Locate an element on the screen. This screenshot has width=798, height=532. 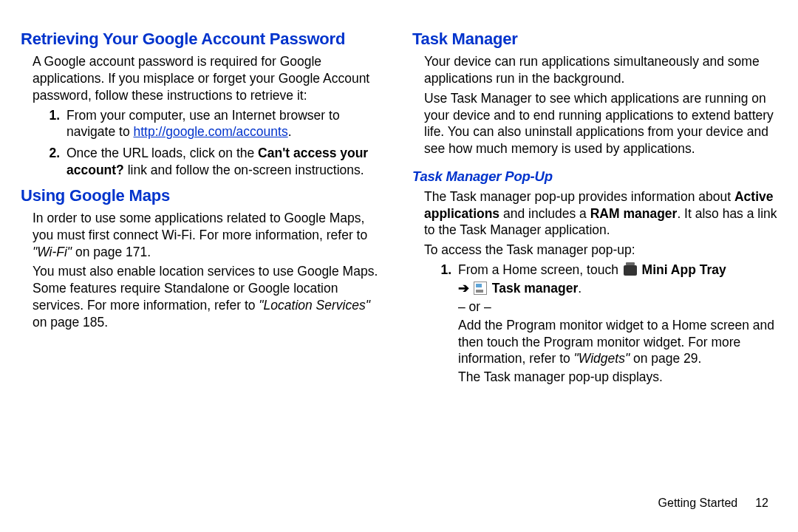
maps-p2-b: on page 185. is located at coordinates (70, 322).